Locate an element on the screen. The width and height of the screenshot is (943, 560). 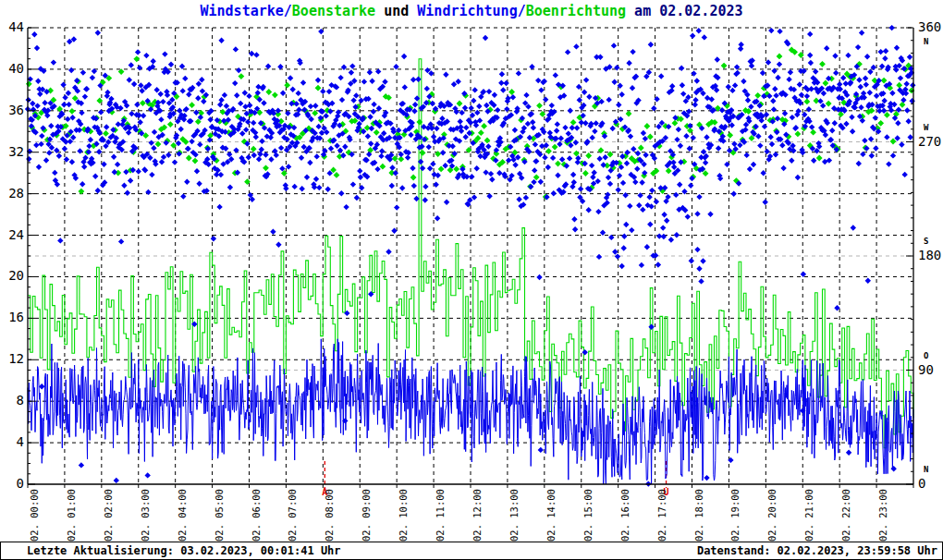
y-right-tick-label: 270 is located at coordinates (930, 142).